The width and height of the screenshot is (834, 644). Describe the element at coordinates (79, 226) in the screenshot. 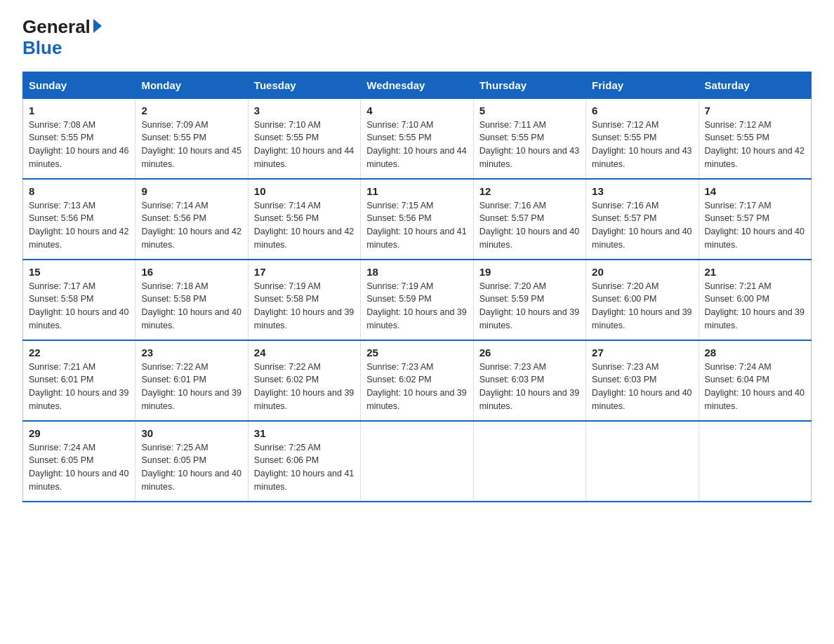

I see `day-info: Sunrise: 7:13 AMSunset: 5:56 PMDaylight:…` at that location.